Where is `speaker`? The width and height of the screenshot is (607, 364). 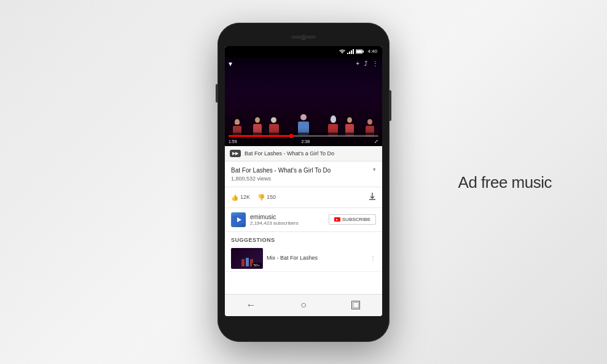
speaker is located at coordinates (304, 37).